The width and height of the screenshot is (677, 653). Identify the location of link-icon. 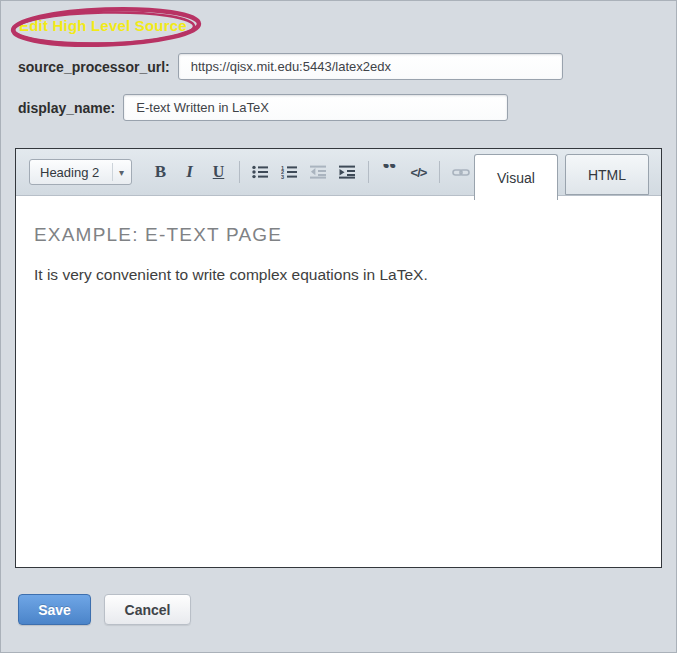
(461, 172).